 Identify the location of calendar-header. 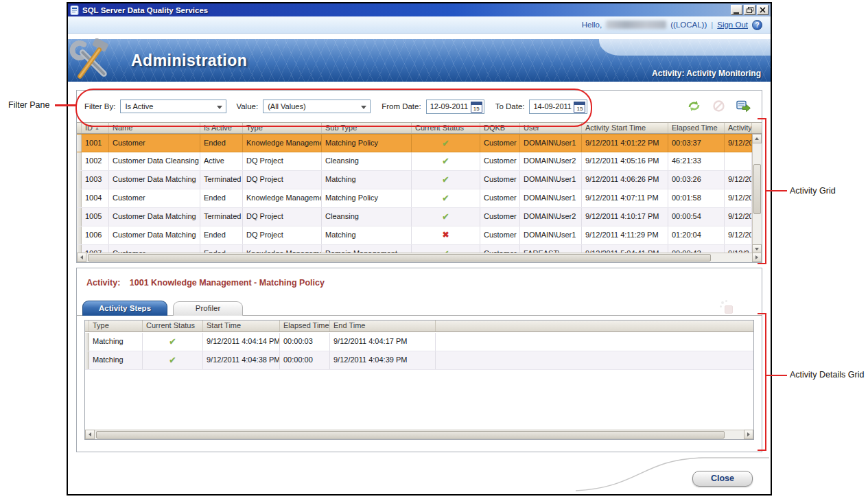
(476, 104).